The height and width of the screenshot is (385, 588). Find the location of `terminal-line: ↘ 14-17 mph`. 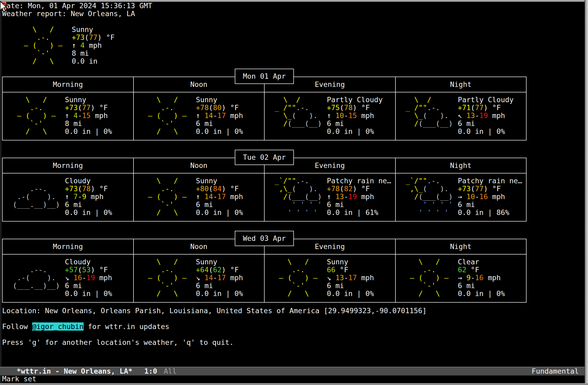

terminal-line: ↘ 14-17 mph is located at coordinates (230, 278).